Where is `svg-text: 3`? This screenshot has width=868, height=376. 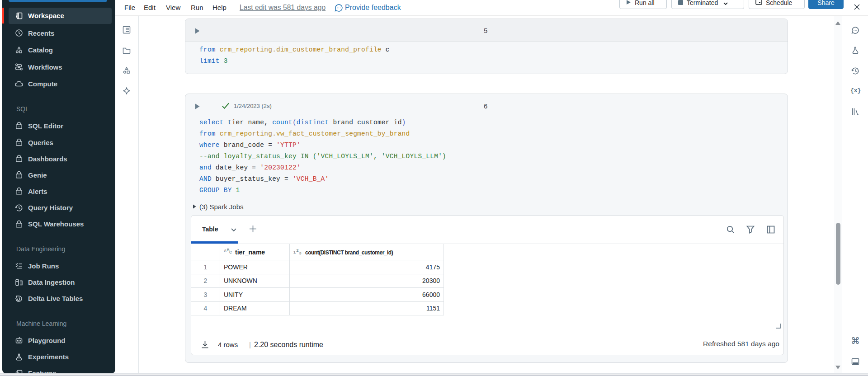 svg-text: 3 is located at coordinates (300, 253).